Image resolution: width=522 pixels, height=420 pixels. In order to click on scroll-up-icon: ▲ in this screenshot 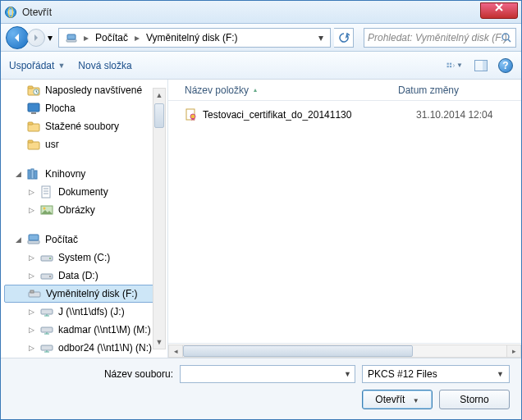, I will do `click(159, 95)`.